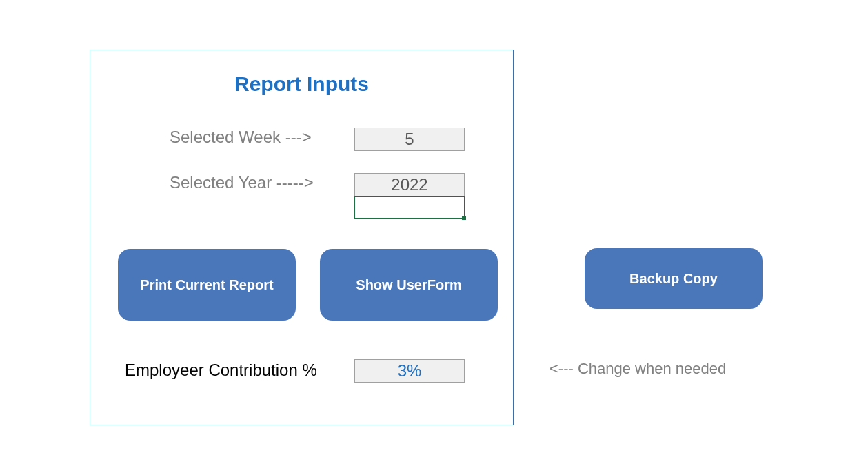  I want to click on fill-handle-icon, so click(464, 218).